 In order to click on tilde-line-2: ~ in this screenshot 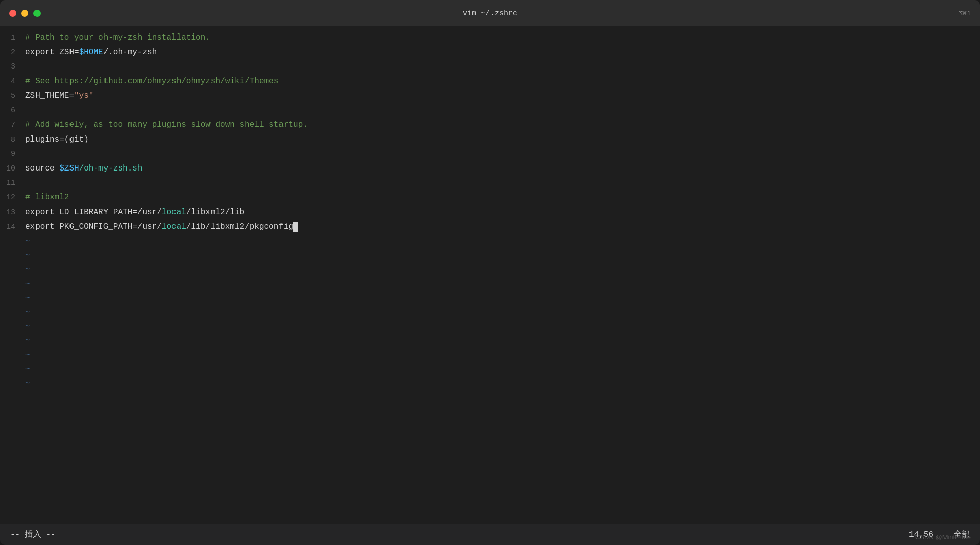, I will do `click(490, 256)`.